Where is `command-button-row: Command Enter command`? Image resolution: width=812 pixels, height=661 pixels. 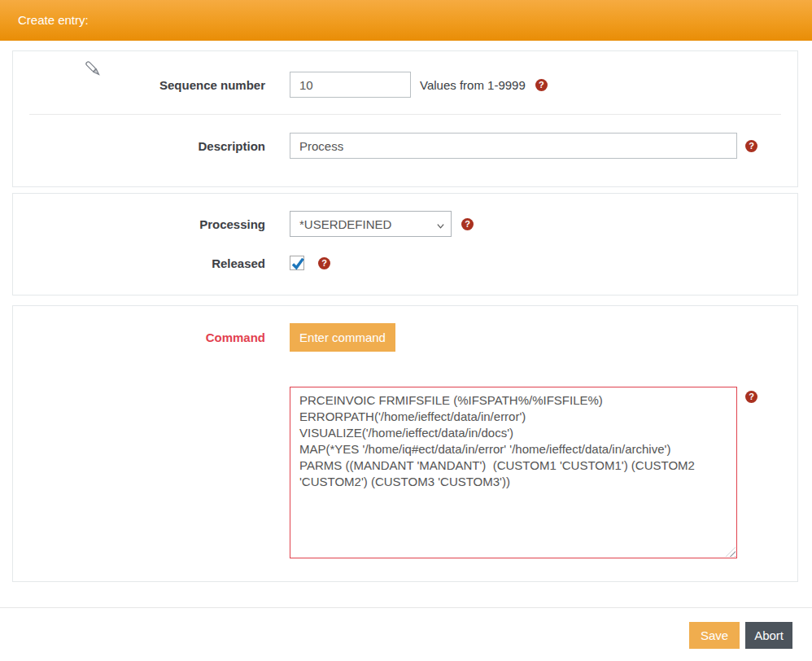 command-button-row: Command Enter command is located at coordinates (405, 337).